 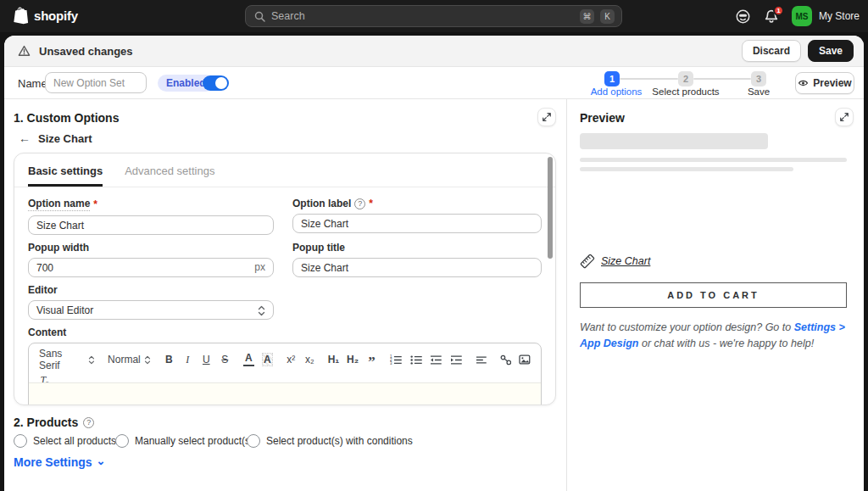 What do you see at coordinates (743, 17) in the screenshot?
I see `sidekick-assistant-icon` at bounding box center [743, 17].